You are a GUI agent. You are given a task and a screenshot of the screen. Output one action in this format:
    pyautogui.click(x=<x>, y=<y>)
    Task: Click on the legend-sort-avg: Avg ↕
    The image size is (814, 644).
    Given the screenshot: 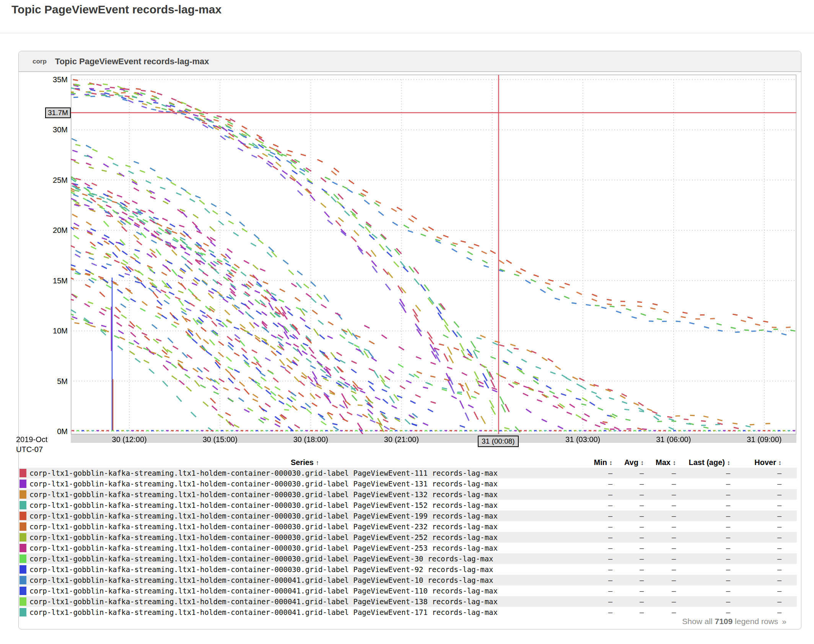 What is the action you would take?
    pyautogui.click(x=628, y=463)
    